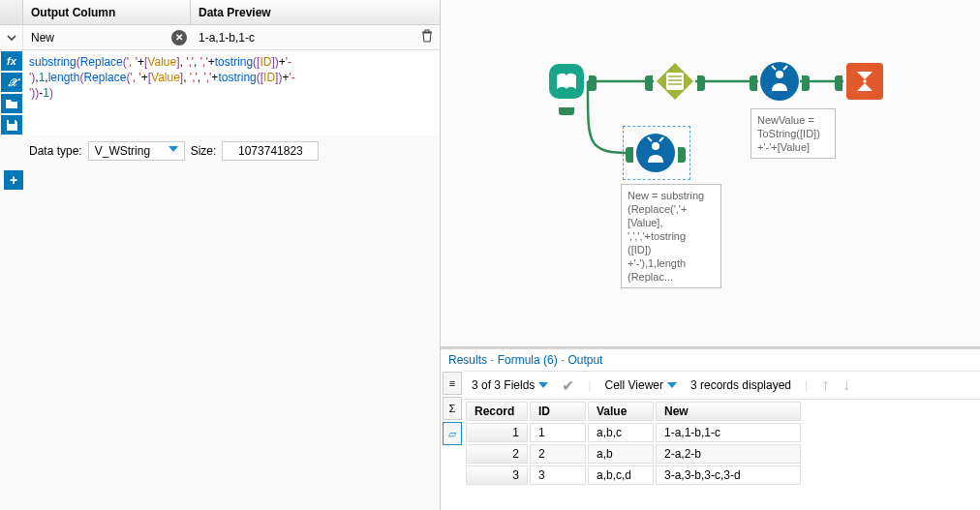 This screenshot has width=980, height=510. What do you see at coordinates (12, 104) in the screenshot?
I see `folder-icon` at bounding box center [12, 104].